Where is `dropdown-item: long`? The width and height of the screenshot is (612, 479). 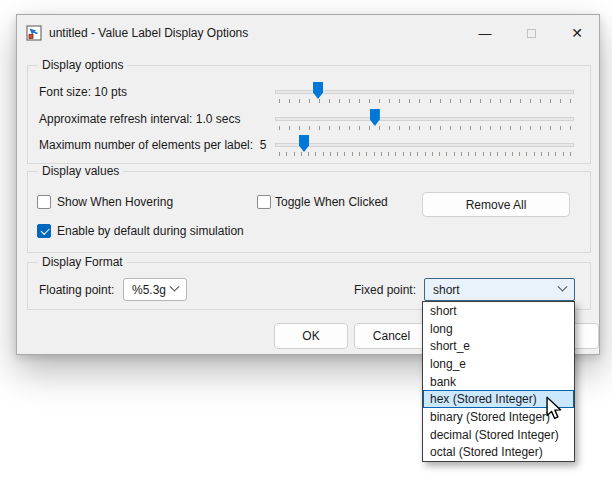
dropdown-item: long is located at coordinates (498, 329).